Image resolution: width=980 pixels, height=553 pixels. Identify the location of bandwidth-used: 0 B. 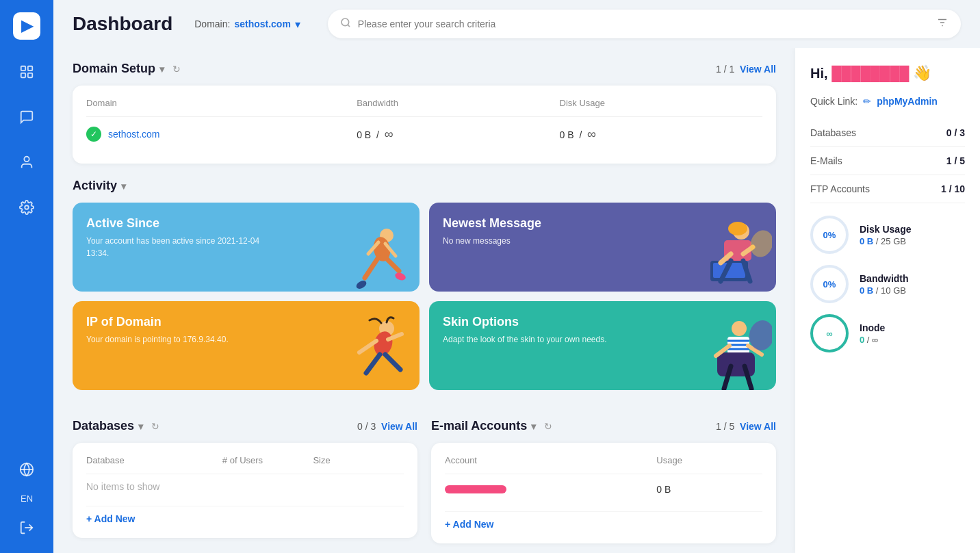
(866, 290).